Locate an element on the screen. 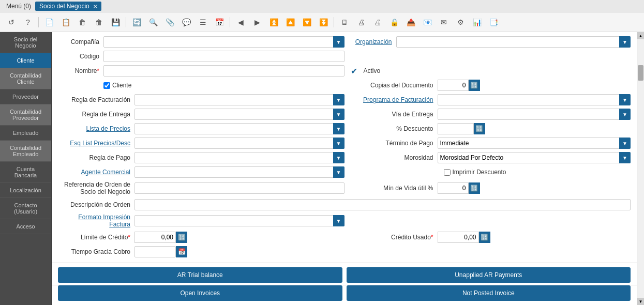 Image resolution: width=644 pixels, height=305 pixels. cliente-checkbox is located at coordinates (107, 86).